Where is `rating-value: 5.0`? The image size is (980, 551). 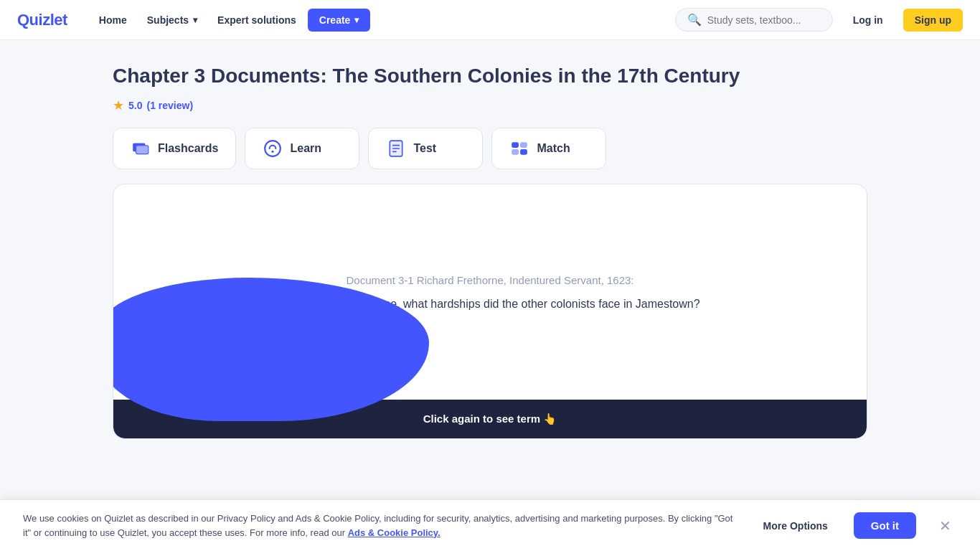 rating-value: 5.0 is located at coordinates (135, 105).